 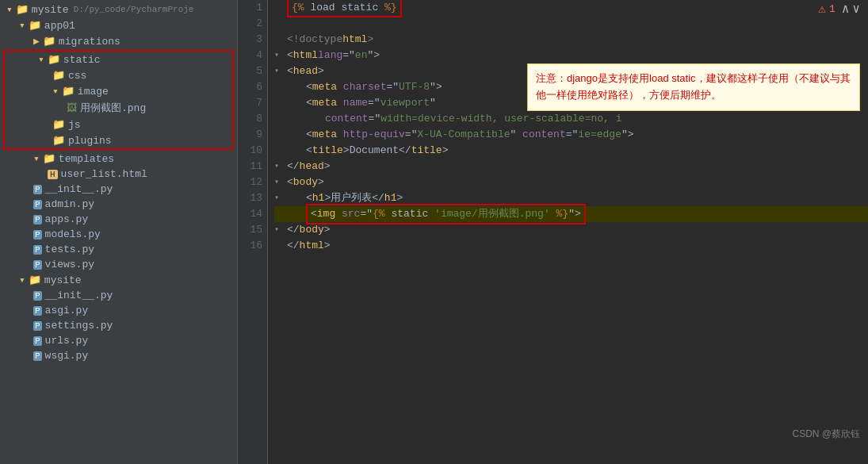 I want to click on line-num-16: 16, so click(x=250, y=246).